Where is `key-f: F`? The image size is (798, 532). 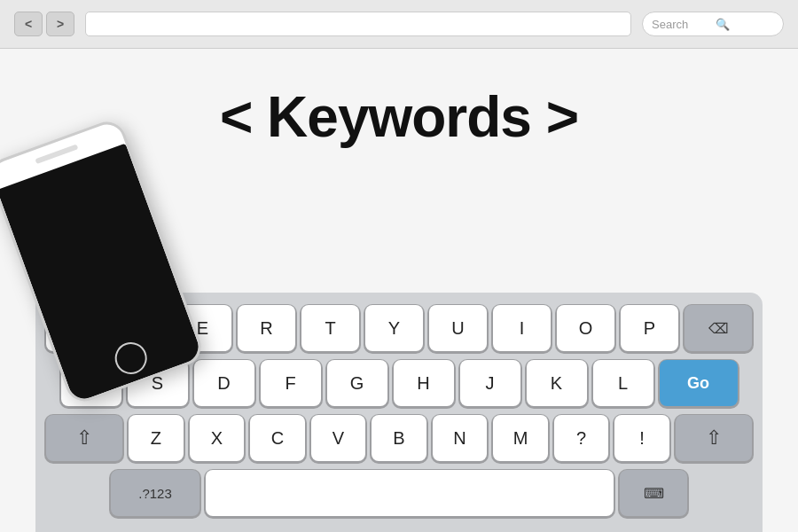 key-f: F is located at coordinates (291, 383).